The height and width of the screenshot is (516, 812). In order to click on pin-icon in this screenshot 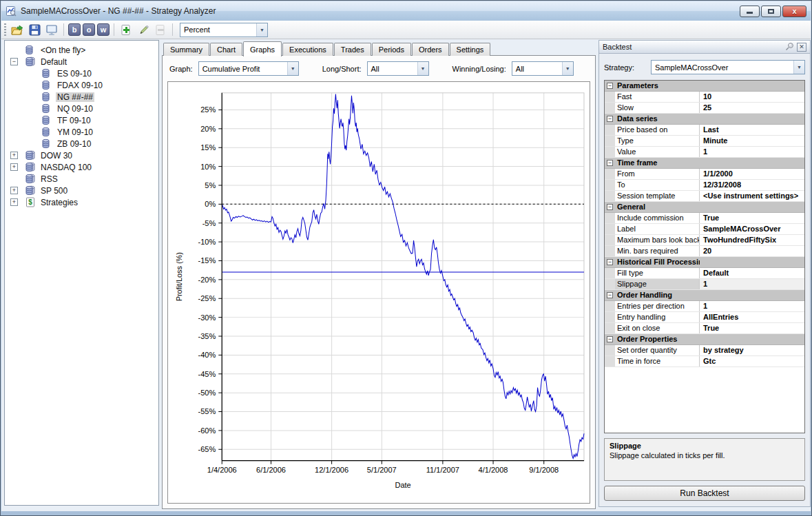, I will do `click(789, 47)`.